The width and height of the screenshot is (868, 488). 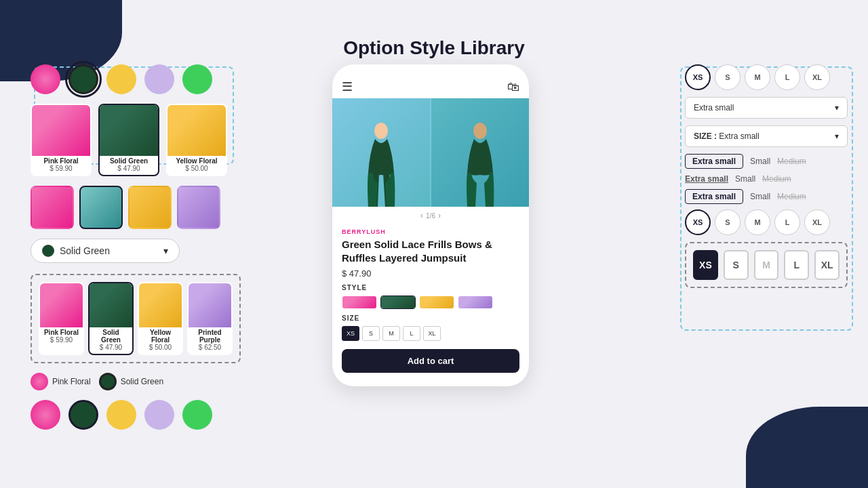 What do you see at coordinates (61, 382) in the screenshot?
I see `color-chip-pink: Pink Floral` at bounding box center [61, 382].